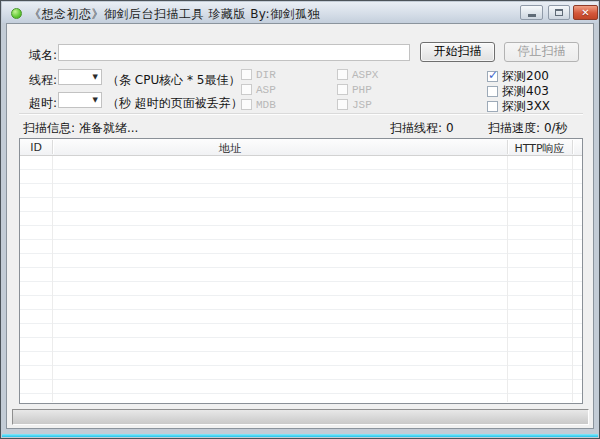 The image size is (600, 439). I want to click on checkbox-jsp-box: ✓, so click(342, 104).